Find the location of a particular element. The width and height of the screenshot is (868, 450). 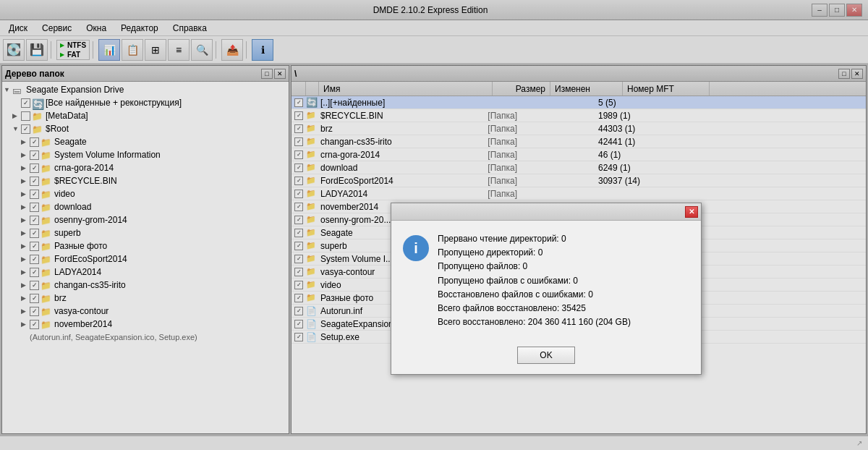

dialog-line-4: Пропущено файлов с ошибками: 0 is located at coordinates (534, 281).